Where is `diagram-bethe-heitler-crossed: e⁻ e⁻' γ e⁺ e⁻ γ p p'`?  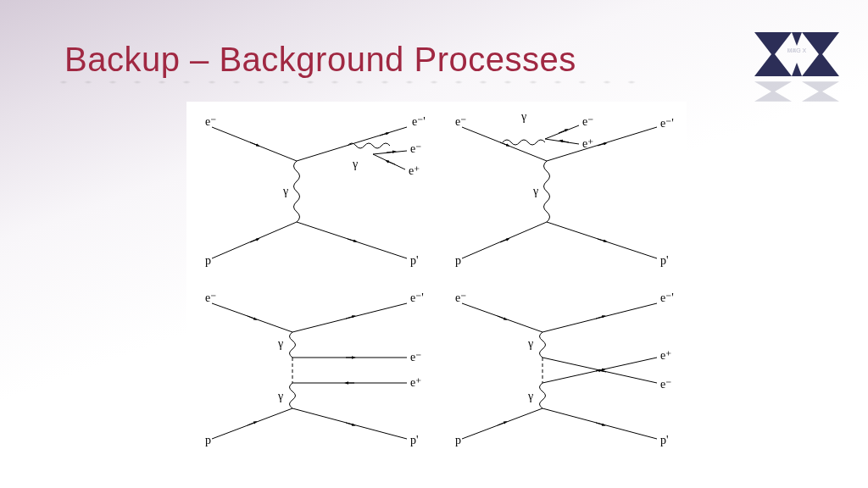
diagram-bethe-heitler-crossed: e⁻ e⁻' γ e⁺ e⁻ γ p p' is located at coordinates (561, 369).